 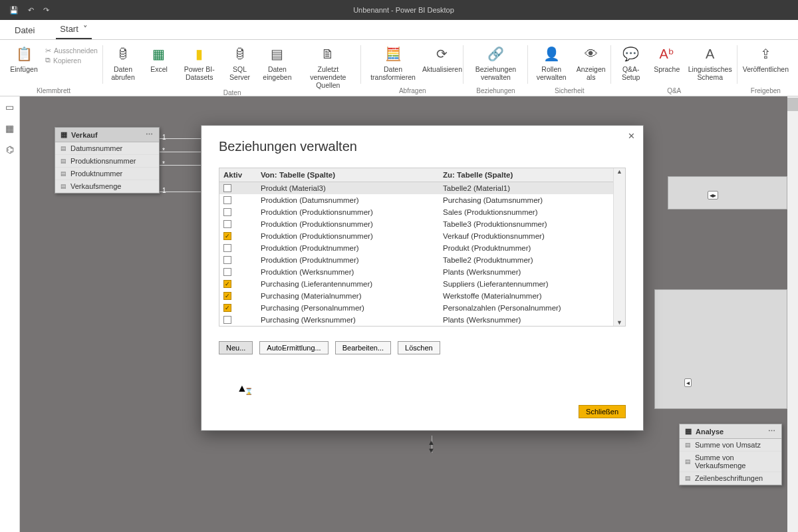 What do you see at coordinates (416, 260) in the screenshot?
I see `relationship-row: Produktion (Produktnummer)Tabelle2 (Prod…` at bounding box center [416, 260].